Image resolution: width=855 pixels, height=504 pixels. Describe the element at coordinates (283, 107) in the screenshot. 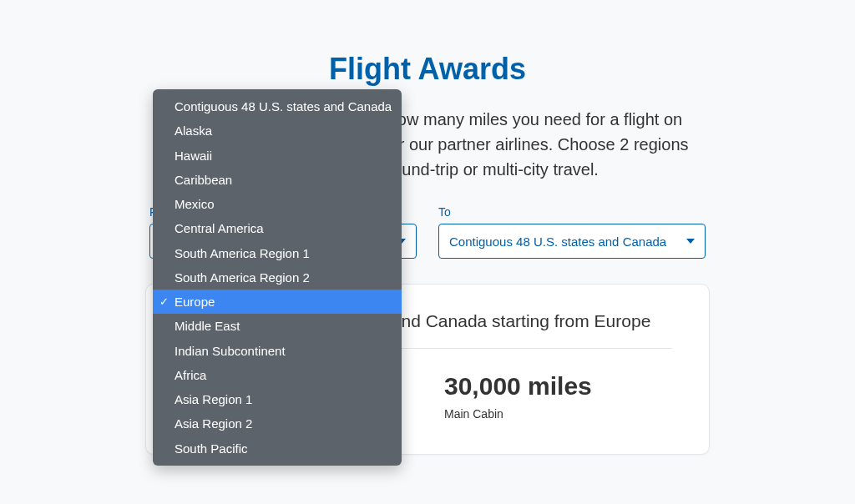

I see `dropdown-item-label: Contiguous 48 U.S. states and Canada` at that location.